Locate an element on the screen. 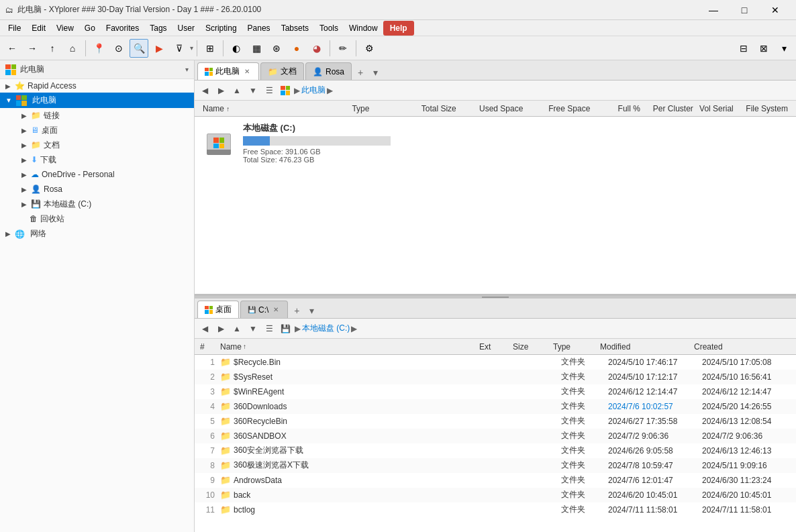 The height and width of the screenshot is (532, 796). top-forward-button: ▶ is located at coordinates (221, 91).